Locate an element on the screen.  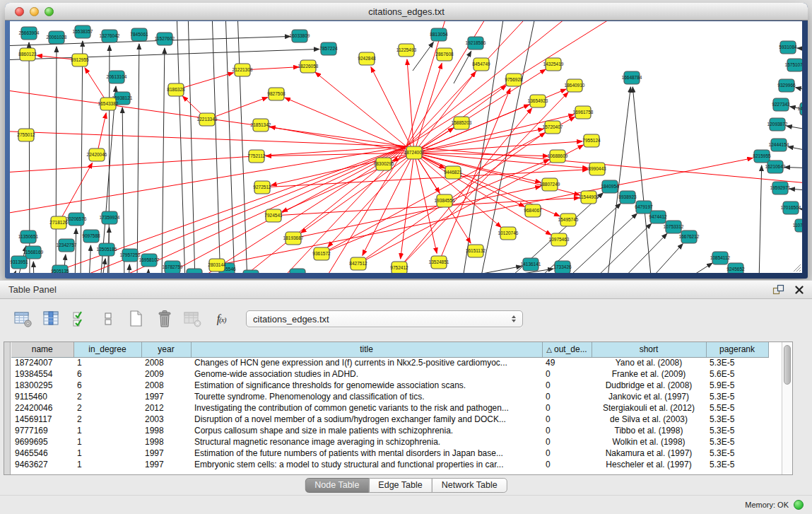
column-header-title: title is located at coordinates (366, 349).